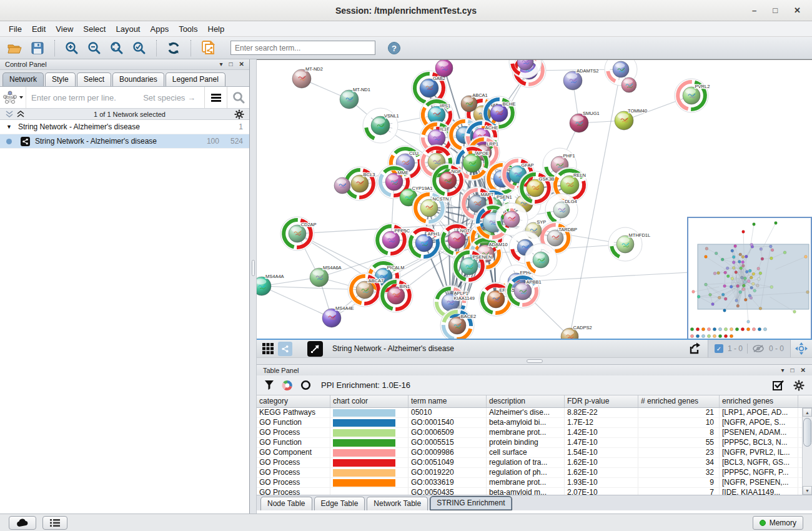 The image size is (812, 531). Describe the element at coordinates (340, 504) in the screenshot. I see `tab-edge-table: Edge Table` at that location.